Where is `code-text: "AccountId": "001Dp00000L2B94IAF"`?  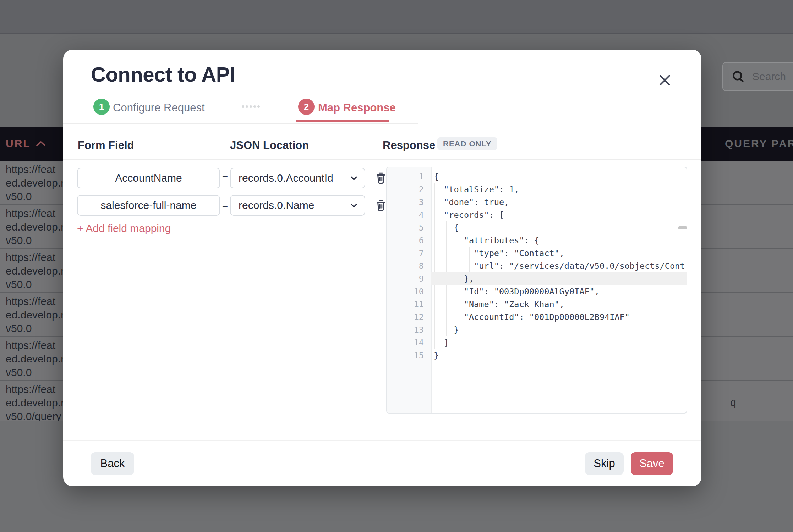
code-text: "AccountId": "001Dp00000L2B94IAF" is located at coordinates (559, 317).